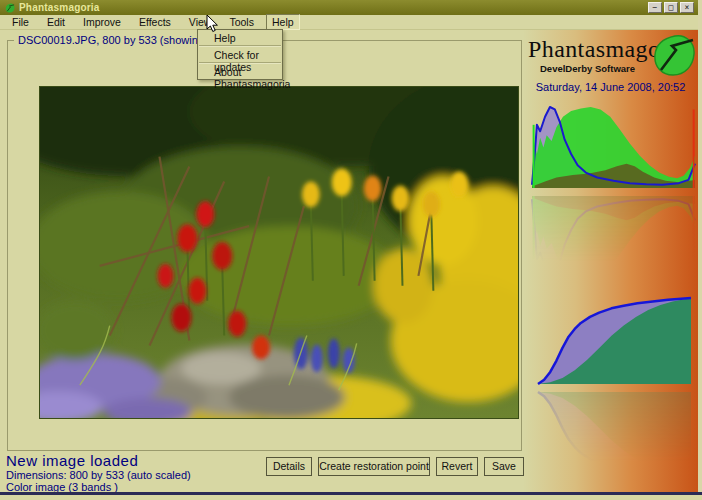 Image resolution: width=702 pixels, height=500 pixels. Describe the element at coordinates (687, 8) in the screenshot. I see `close-button: ×` at that location.